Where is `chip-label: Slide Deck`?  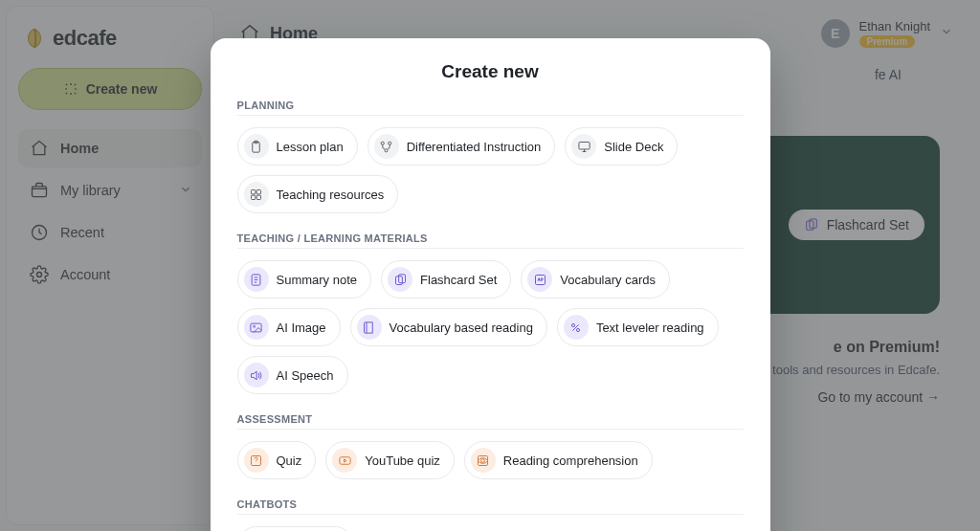 chip-label: Slide Deck is located at coordinates (634, 147).